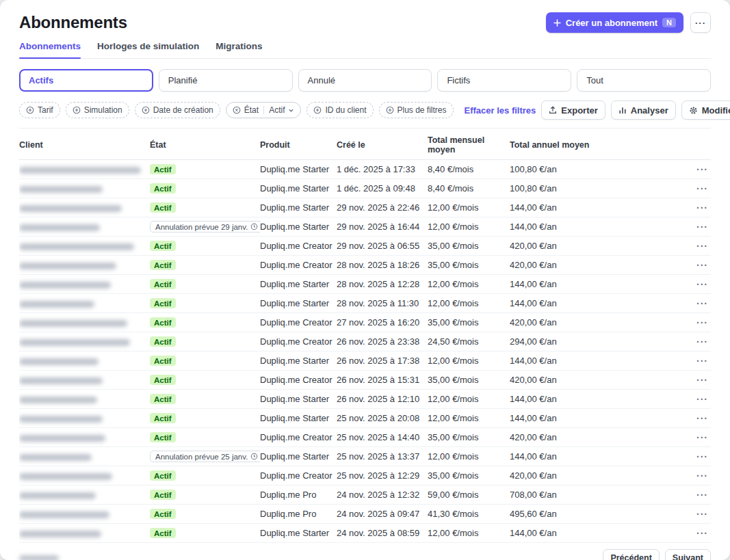 The height and width of the screenshot is (560, 730). Describe the element at coordinates (469, 514) in the screenshot. I see `monthly-total-cell: 41,30 €/mois` at that location.